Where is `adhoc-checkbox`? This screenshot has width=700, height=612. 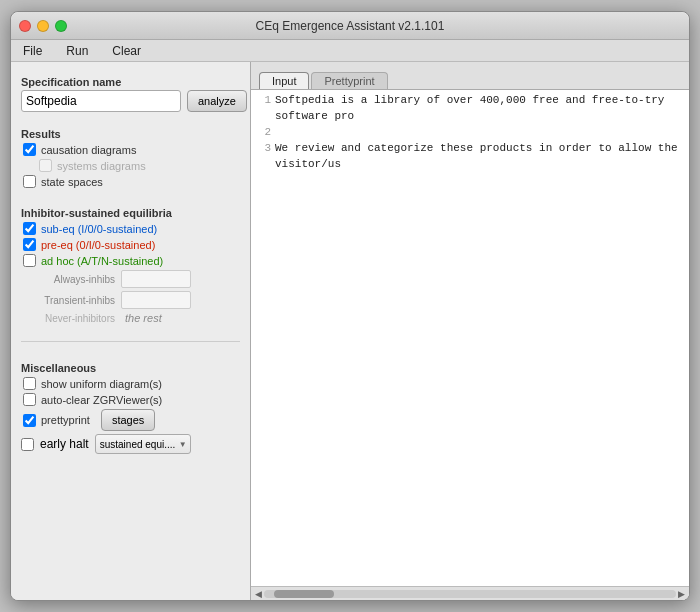 adhoc-checkbox is located at coordinates (30, 260).